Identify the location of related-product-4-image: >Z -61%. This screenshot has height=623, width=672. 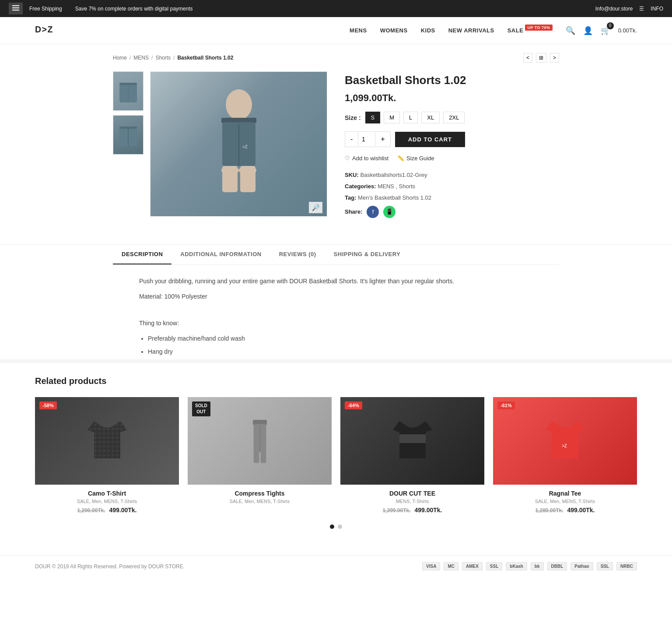
(565, 441).